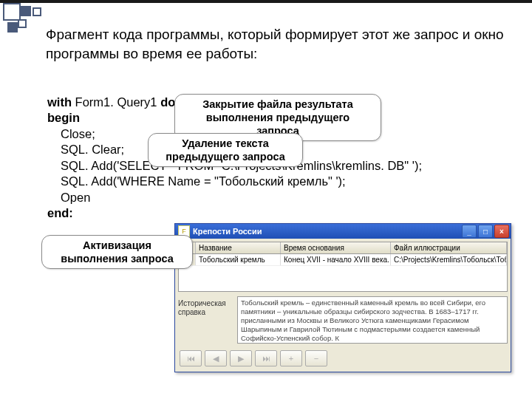 The height and width of the screenshot is (399, 532). I want to click on history-memo: Тобольский кремль – единственный каменны…, so click(372, 320).